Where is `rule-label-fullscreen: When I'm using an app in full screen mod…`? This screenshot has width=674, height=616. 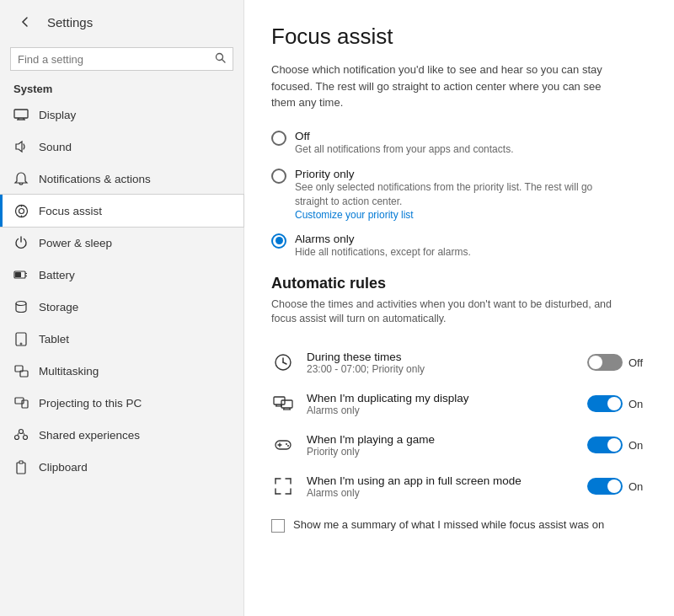
rule-label-fullscreen: When I'm using an app in full screen mod… is located at coordinates (441, 480).